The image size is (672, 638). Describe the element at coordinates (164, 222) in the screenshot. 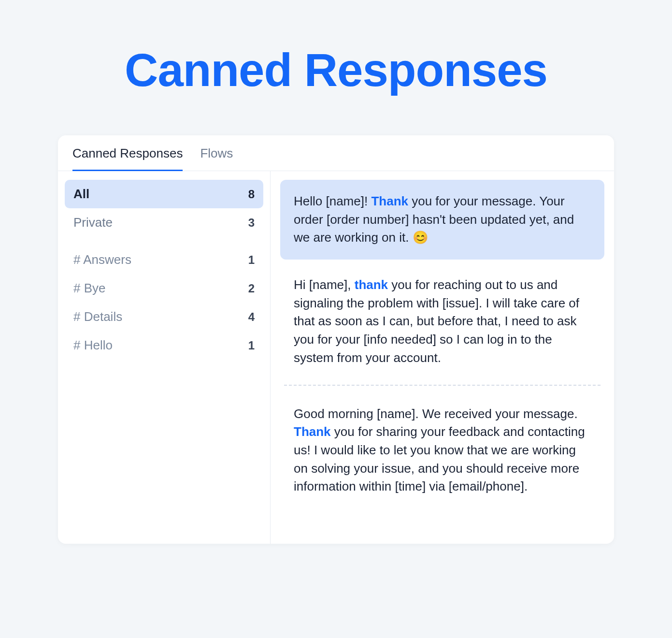

I see `sidebar-item-private: Private3` at that location.